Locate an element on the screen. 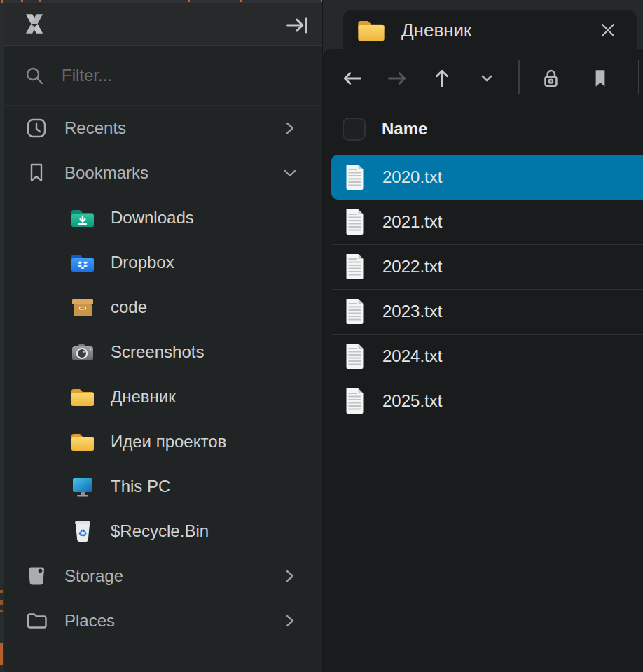 The image size is (643, 672). sidebar-item-this-pc: This PC is located at coordinates (163, 486).